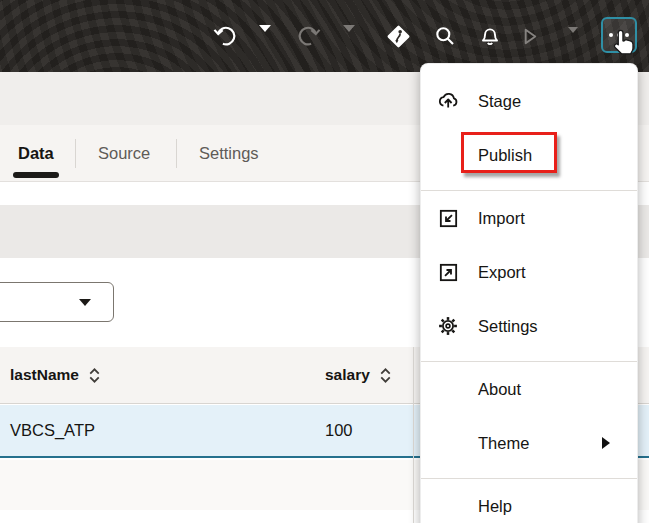 The height and width of the screenshot is (523, 649). What do you see at coordinates (448, 326) in the screenshot?
I see `settings-gear-icon` at bounding box center [448, 326].